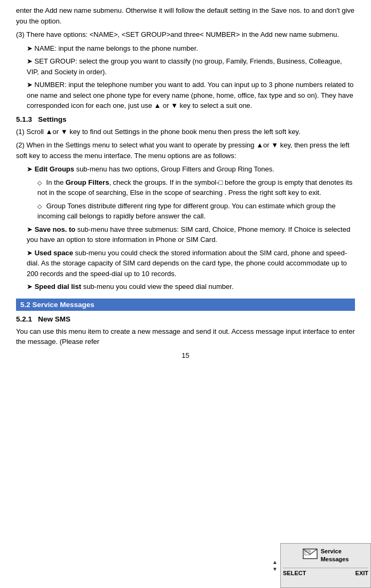 The width and height of the screenshot is (371, 588). What do you see at coordinates (56, 230) in the screenshot?
I see `save-nos-bold: Save nos. to` at bounding box center [56, 230].